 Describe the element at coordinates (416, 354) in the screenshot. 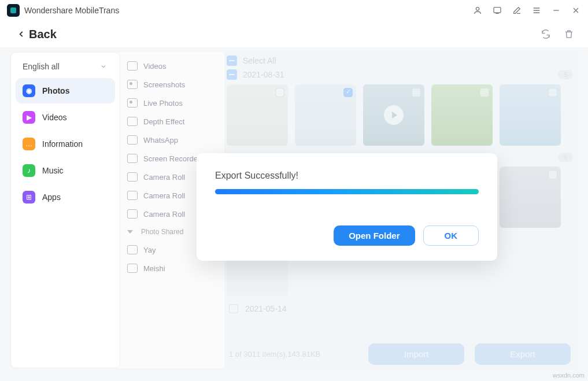

I see `import-button: Import` at that location.